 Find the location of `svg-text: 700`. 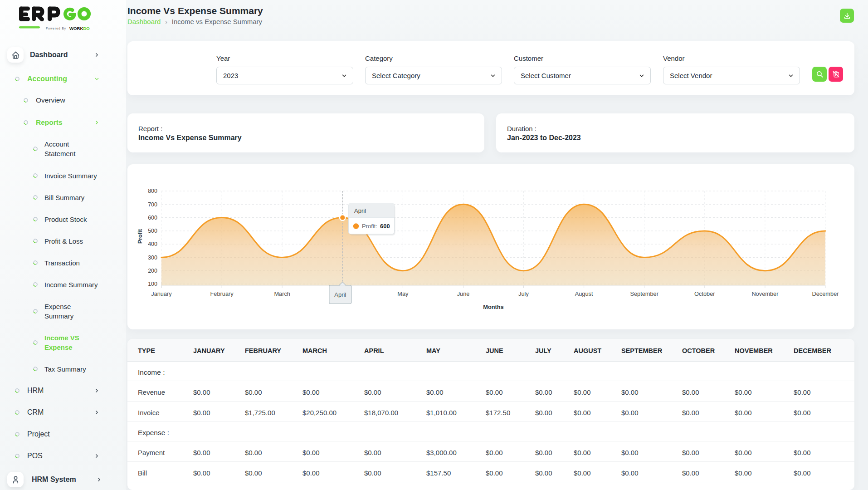

svg-text: 700 is located at coordinates (152, 205).